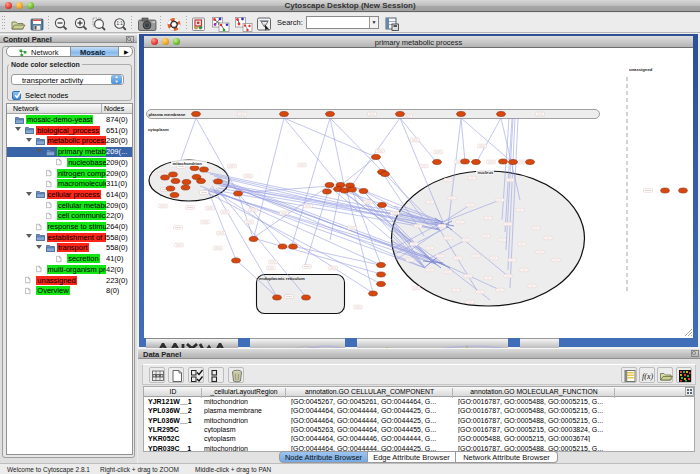  I want to click on svg-text: 1:1, so click(120, 24).